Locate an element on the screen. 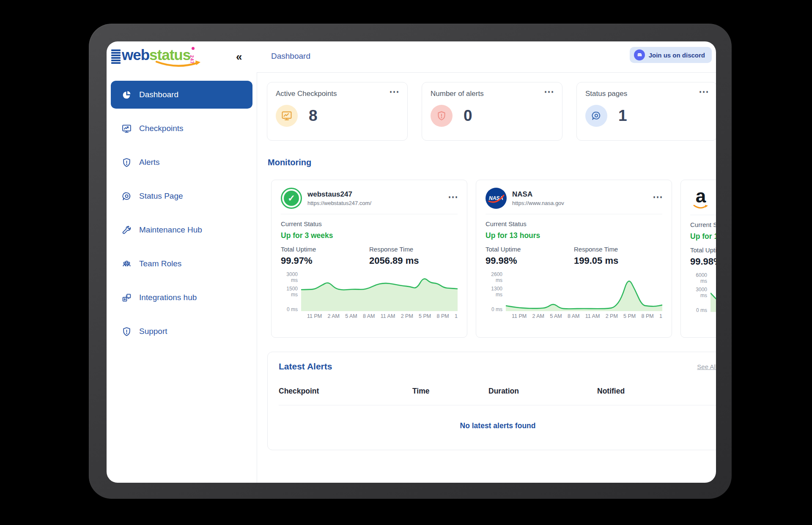  monitor-url: https://webstatus247.com/ is located at coordinates (339, 203).